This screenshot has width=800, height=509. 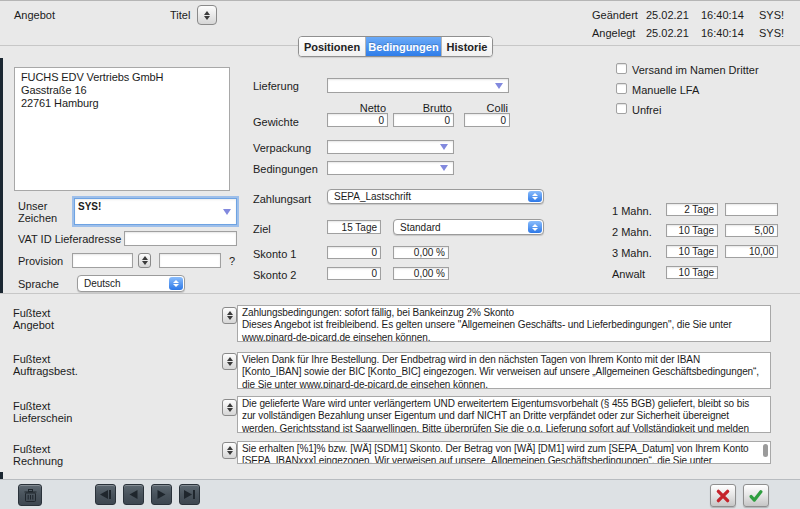 I want to click on scrollbar-thumb, so click(x=766, y=450).